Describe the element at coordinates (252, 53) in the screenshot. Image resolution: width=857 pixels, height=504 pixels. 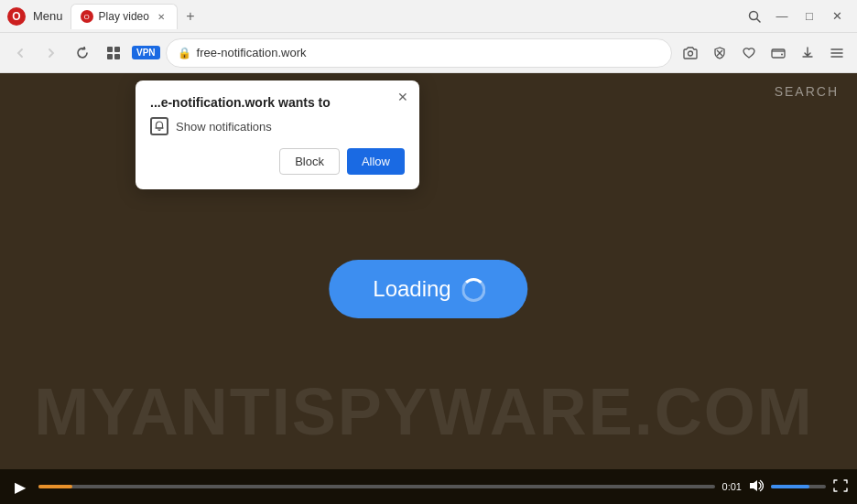
I see `url-text: free-notification.work` at that location.